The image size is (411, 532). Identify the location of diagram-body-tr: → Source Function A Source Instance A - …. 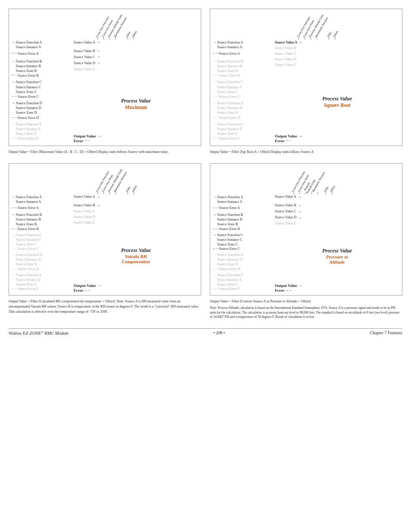
(306, 91).